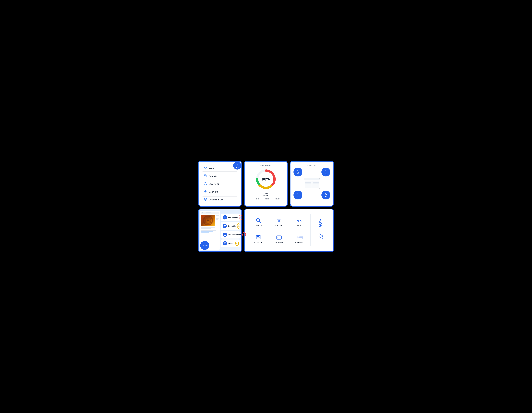 This screenshot has width=532, height=413. I want to click on keyboard-icon, so click(300, 238).